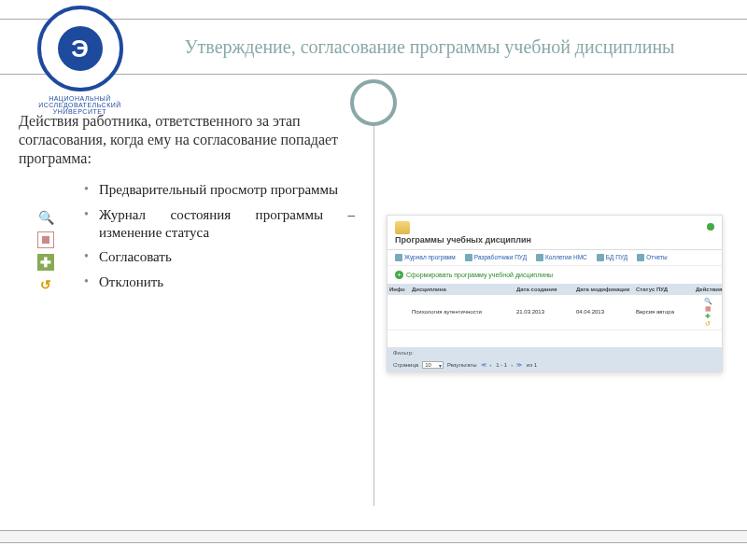  I want to click on university-logo: Э НАЦИОНАЛЬНЫЙ ИССЛЕДОВАТЕЛЬСКИЙ УНИВЕРС…, so click(80, 60).